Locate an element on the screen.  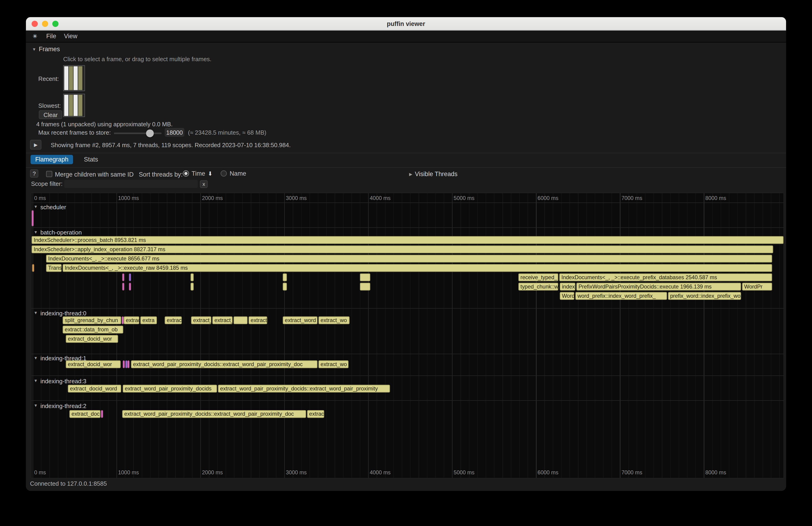
theme-toggle-icon: ✳ is located at coordinates (35, 36).